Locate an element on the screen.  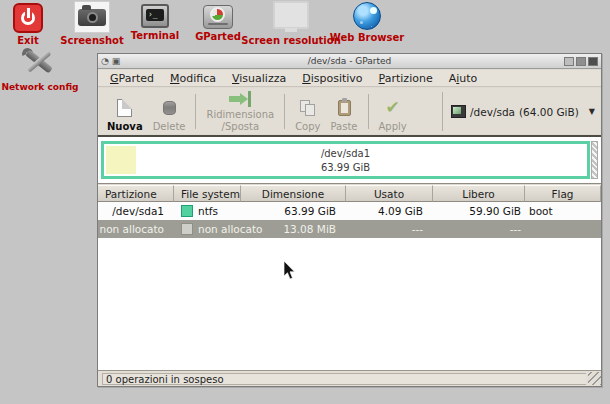
desktop-icon-screenshot: Screenshot is located at coordinates (92, 24).